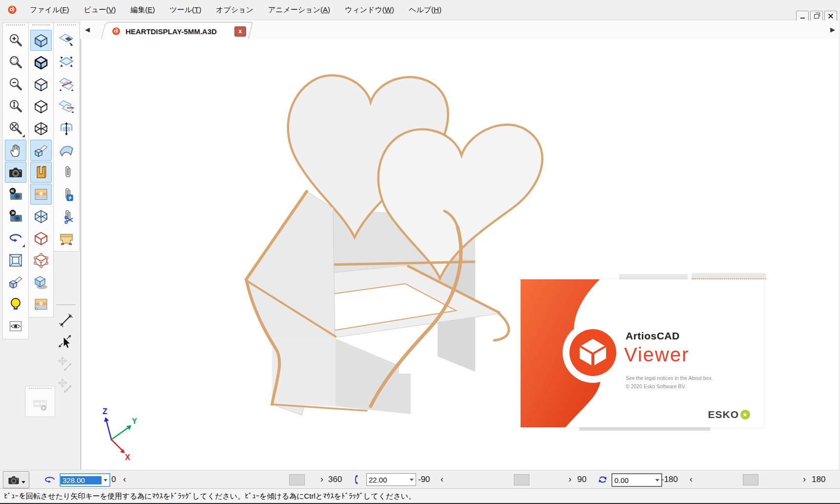 This screenshot has height=504, width=840. Describe the element at coordinates (16, 326) in the screenshot. I see `visibility-button` at that location.